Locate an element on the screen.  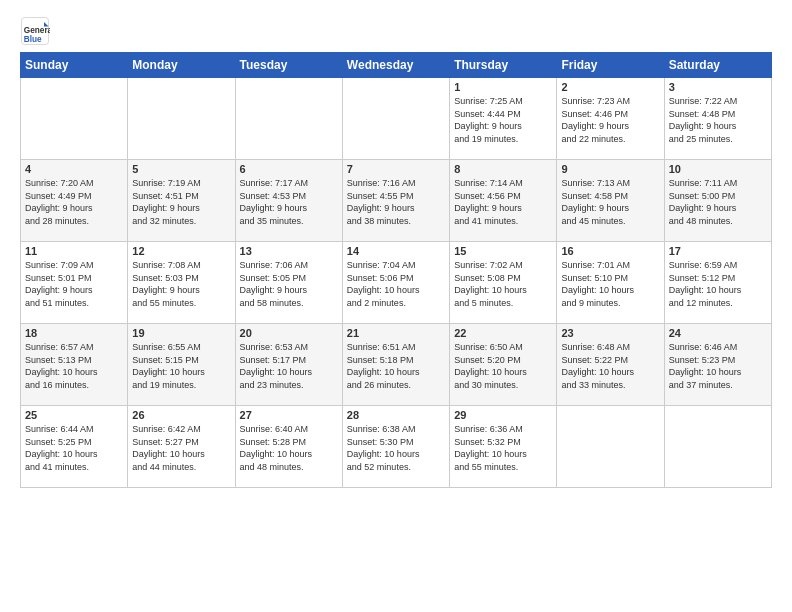
day-number: 26 is located at coordinates (181, 415).